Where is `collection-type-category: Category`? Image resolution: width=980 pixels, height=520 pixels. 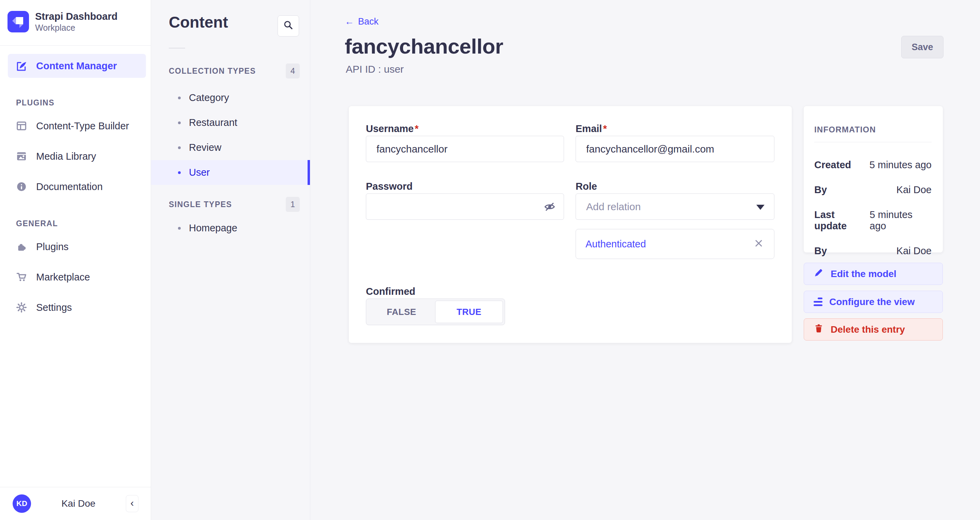 collection-type-category: Category is located at coordinates (231, 98).